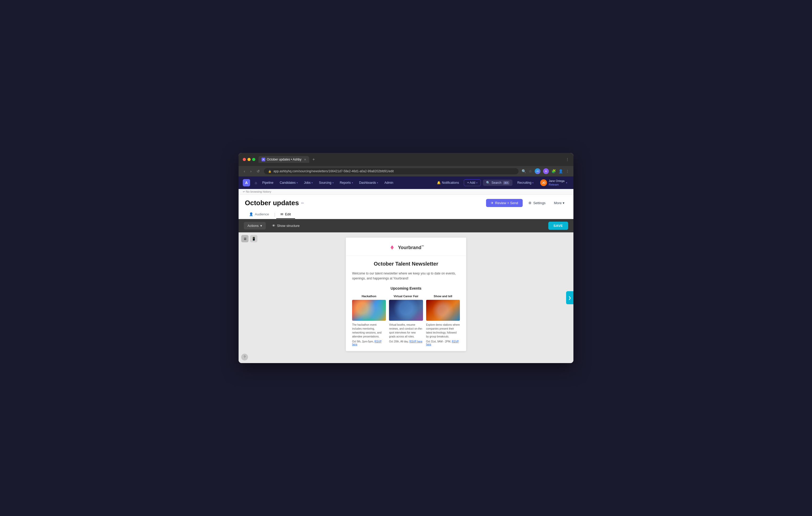 The width and height of the screenshot is (812, 516). What do you see at coordinates (498, 183) in the screenshot?
I see `search-button: 🔍 Search ⌘K` at bounding box center [498, 183].